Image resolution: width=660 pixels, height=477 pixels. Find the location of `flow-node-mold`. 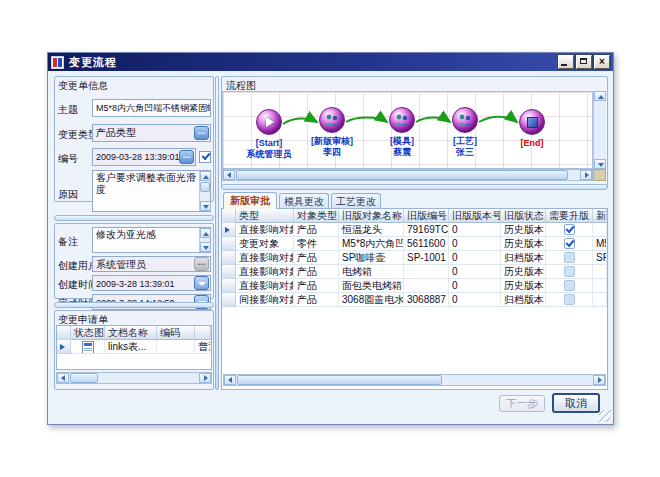

flow-node-mold is located at coordinates (402, 120).